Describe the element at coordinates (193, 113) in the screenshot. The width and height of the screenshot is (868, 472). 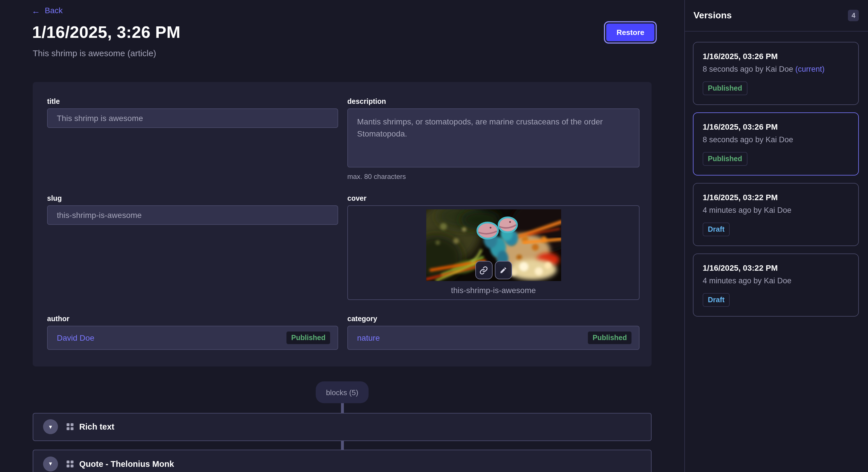
I see `field-title: title` at that location.